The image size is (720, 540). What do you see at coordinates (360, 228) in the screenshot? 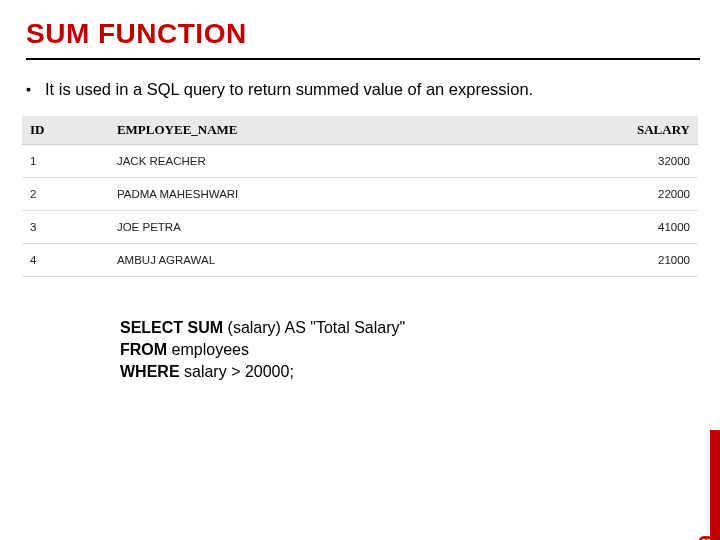
I see `table-row: 3 JOE PETRA 41000` at bounding box center [360, 228].